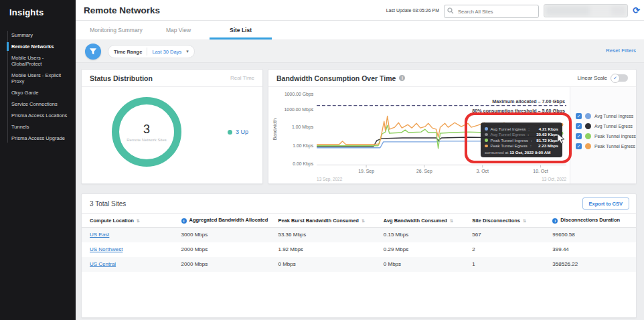 Image resolution: width=644 pixels, height=320 pixels. What do you see at coordinates (540, 171) in the screenshot?
I see `x-tick-3: 10. Oct` at bounding box center [540, 171].